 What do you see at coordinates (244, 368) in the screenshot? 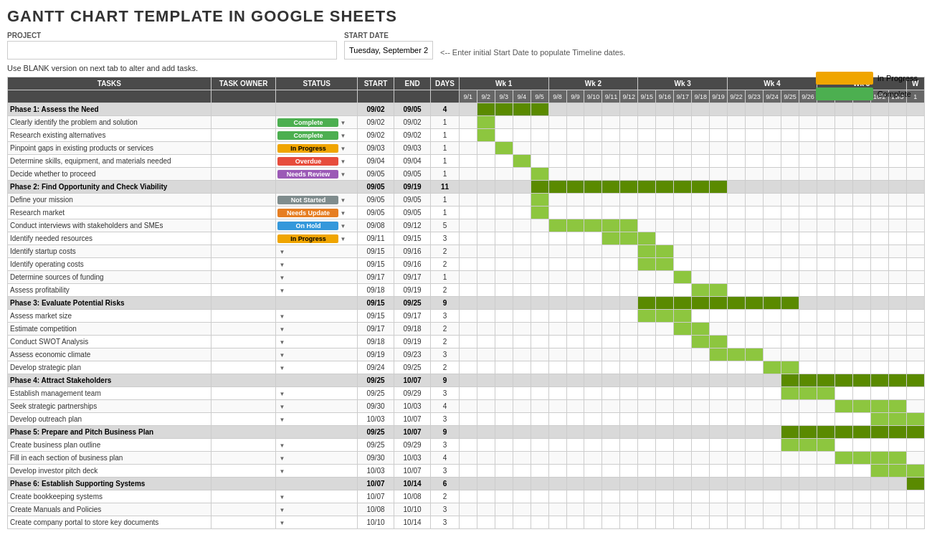
I see `owner-cell` at bounding box center [244, 368].